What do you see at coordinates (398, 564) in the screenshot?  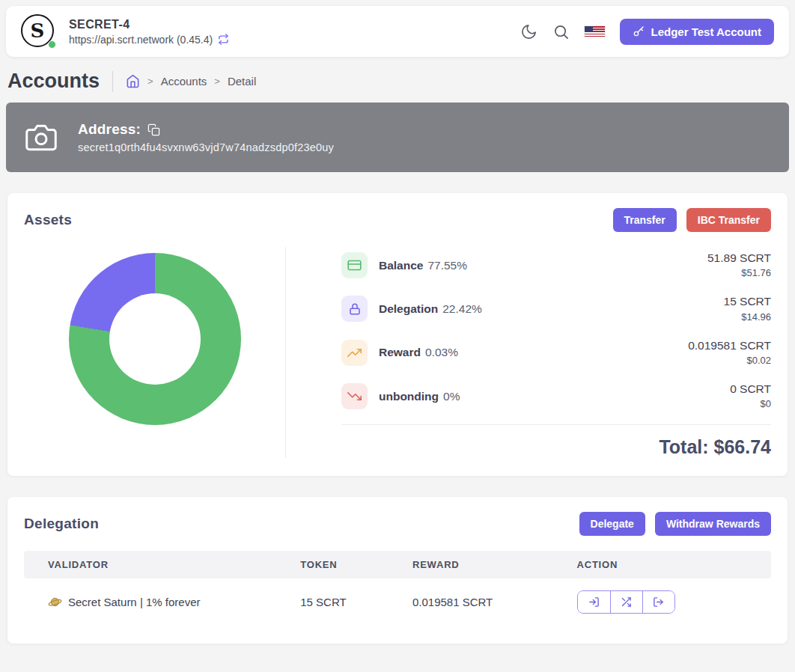 I see `table-header-row: VALIDATOR TOKEN REWARD ACTION` at bounding box center [398, 564].